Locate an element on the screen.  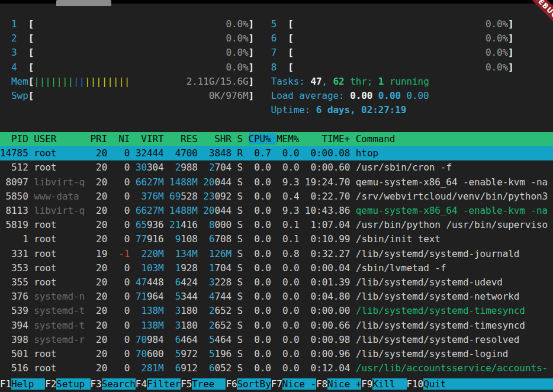
column-header-res: RES is located at coordinates (186, 139).